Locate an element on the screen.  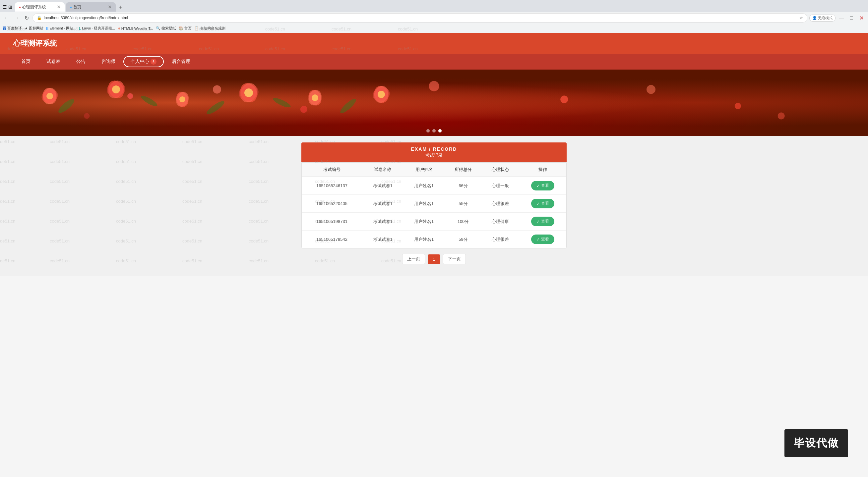
browser-chrome: ☰ ⊞ ● 心理测评系统 ✕ ● 首页 ✕ ＋ ← → ↻ 🔒 localhos… is located at coordinates (434, 16).